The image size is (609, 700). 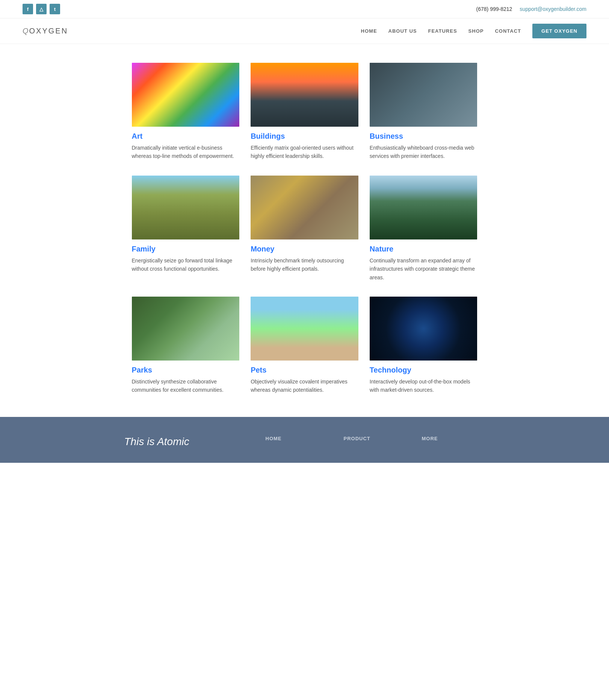 What do you see at coordinates (424, 95) in the screenshot?
I see `image-business` at bounding box center [424, 95].